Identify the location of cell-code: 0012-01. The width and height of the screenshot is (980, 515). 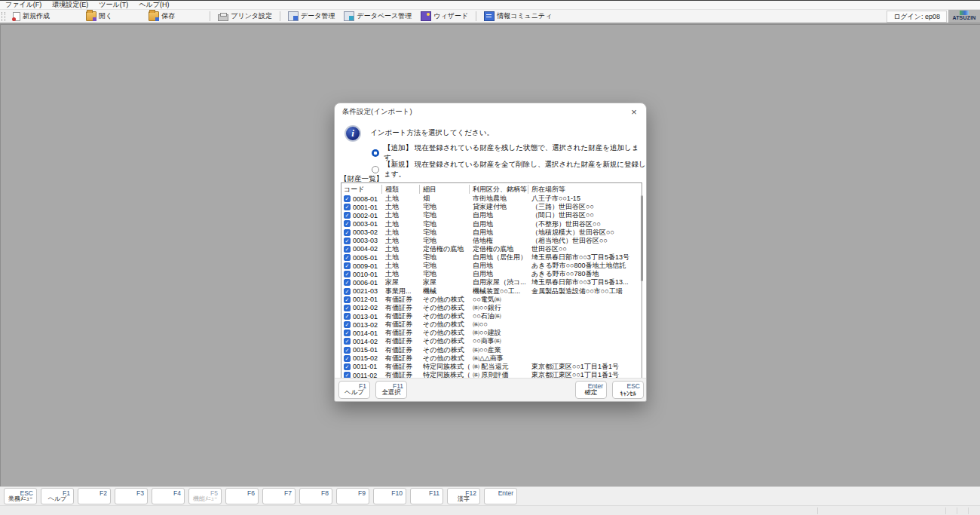
(365, 299).